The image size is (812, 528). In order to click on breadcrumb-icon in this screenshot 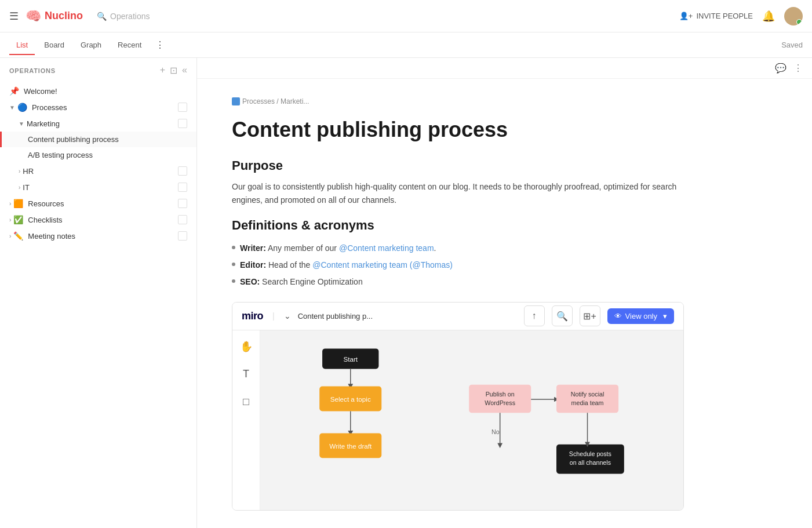, I will do `click(236, 101)`.